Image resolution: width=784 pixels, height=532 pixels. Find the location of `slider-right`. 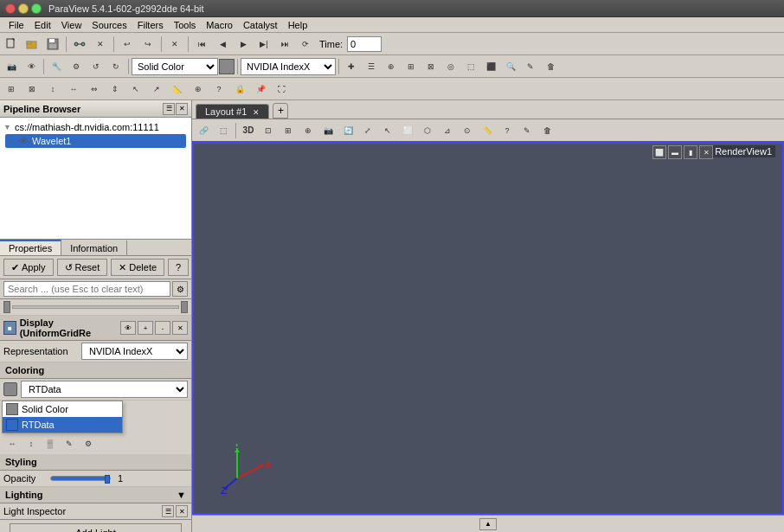

slider-right is located at coordinates (184, 307).